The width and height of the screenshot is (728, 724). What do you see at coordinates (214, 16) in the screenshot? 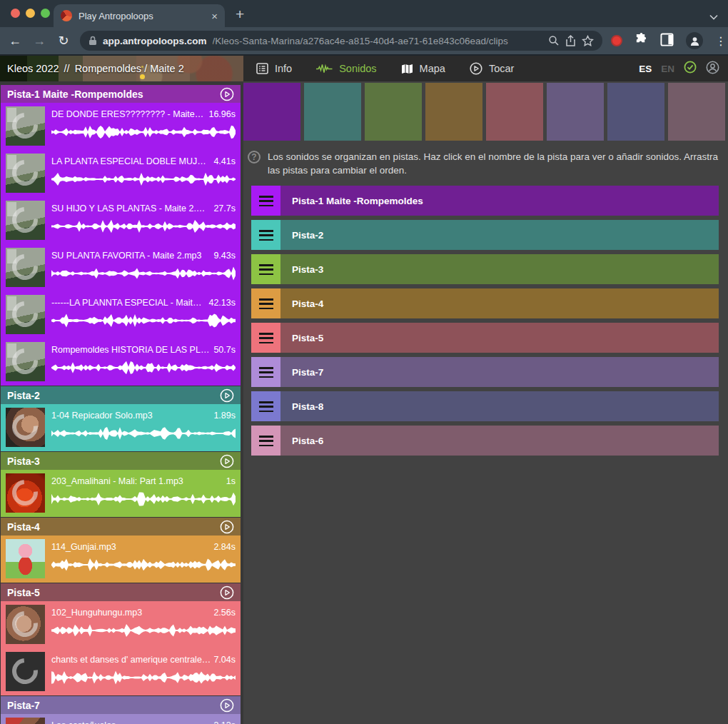
I see `close-tab-icon: ×` at bounding box center [214, 16].